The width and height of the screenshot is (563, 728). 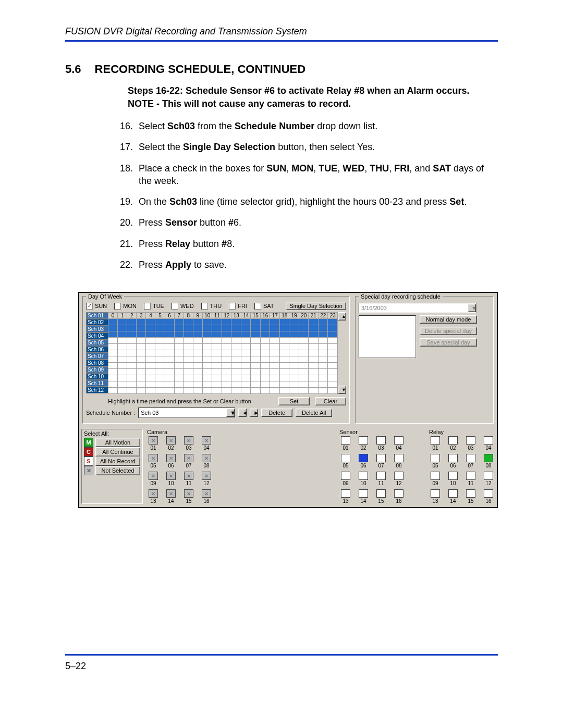 I want to click on schedule-row-label: Sch 07, so click(x=97, y=356).